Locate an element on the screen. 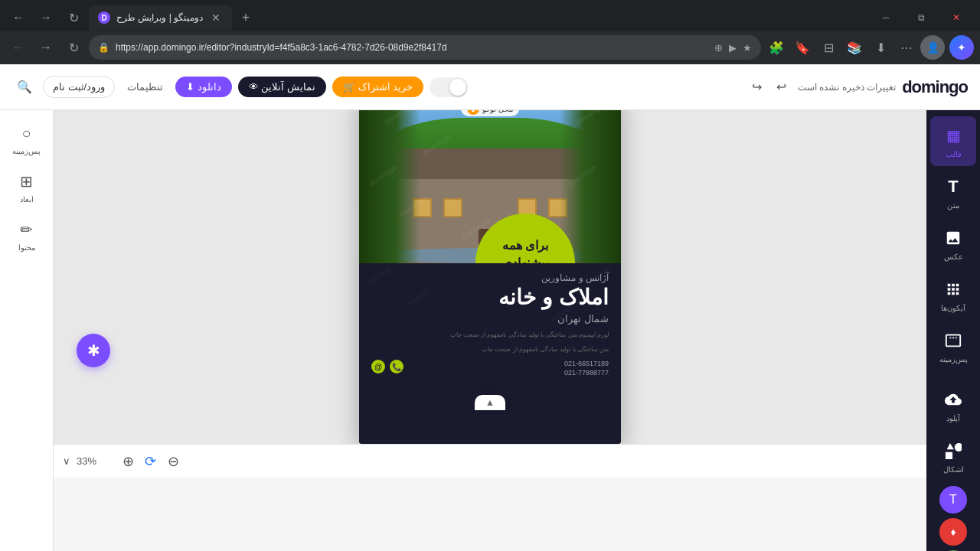 The image size is (980, 551). template-icon: ▦ is located at coordinates (953, 135).